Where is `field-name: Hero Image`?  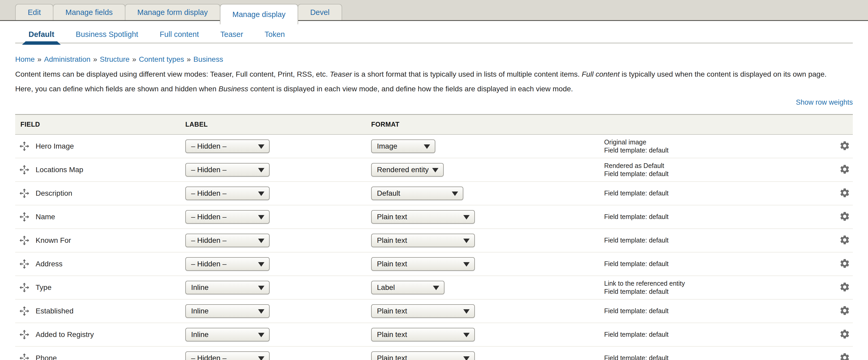 field-name: Hero Image is located at coordinates (55, 146).